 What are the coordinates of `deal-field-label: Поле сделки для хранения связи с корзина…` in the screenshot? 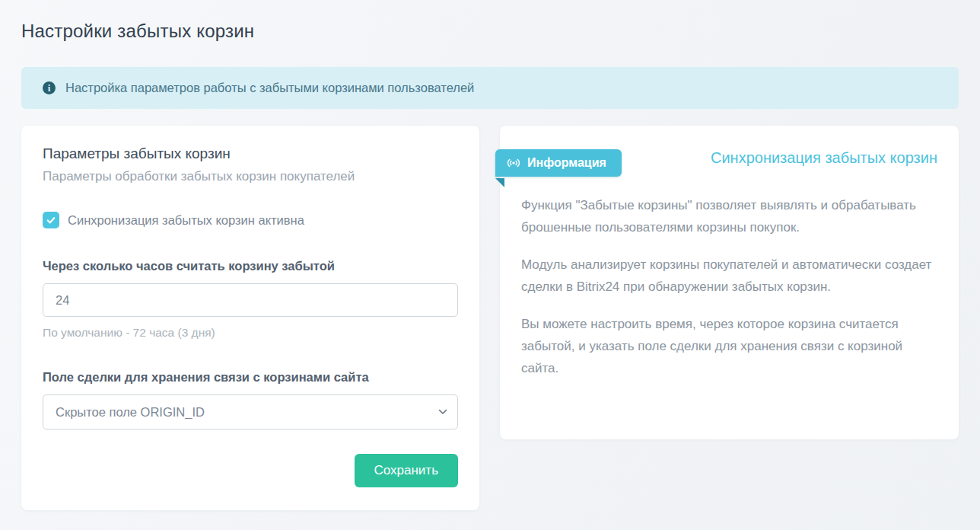 It's located at (250, 378).